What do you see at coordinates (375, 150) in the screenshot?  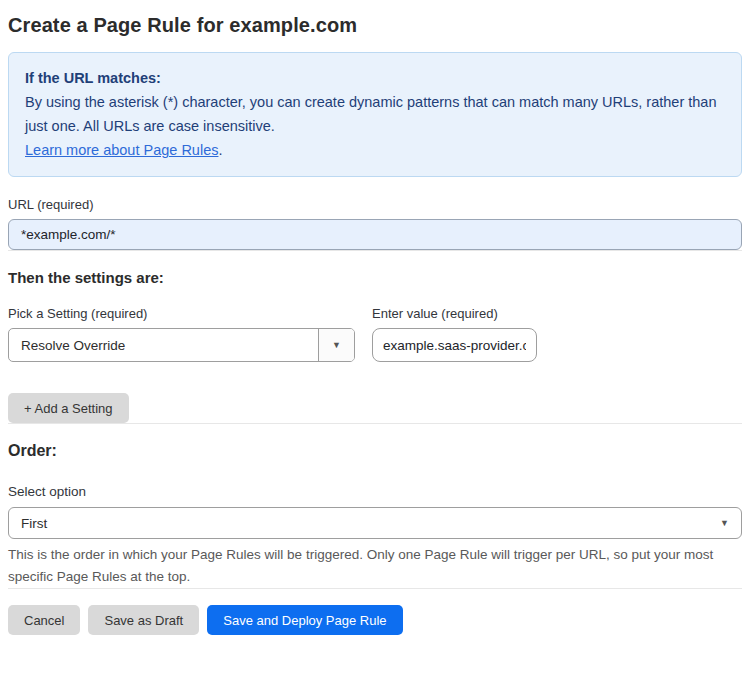 I see `info-box-link-line: Learn more about Page Rules.` at bounding box center [375, 150].